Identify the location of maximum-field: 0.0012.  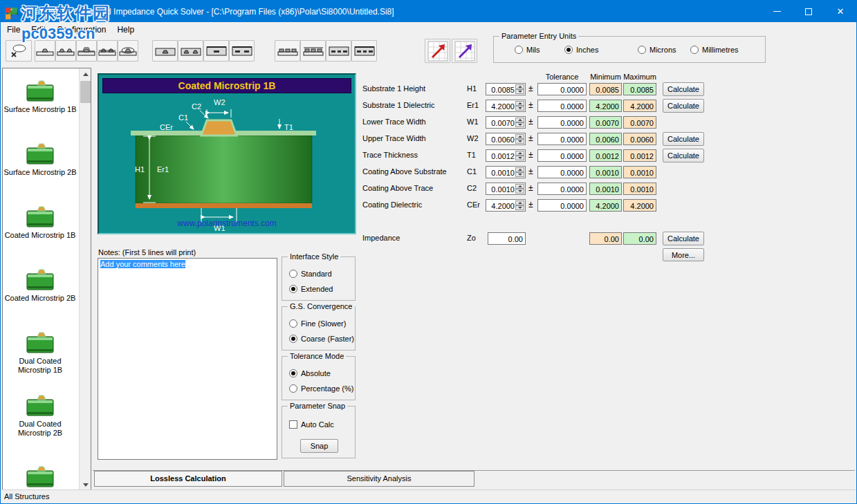
(640, 156).